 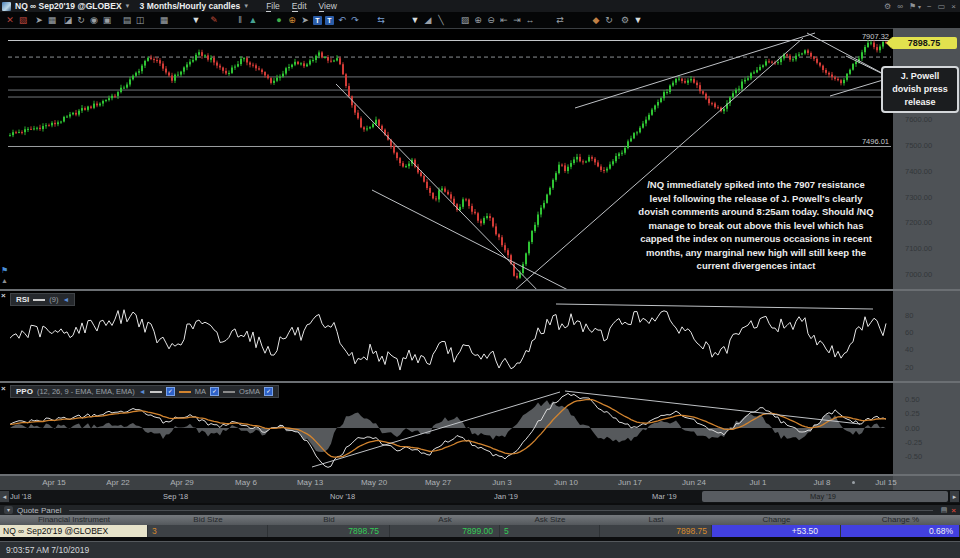 I want to click on ppo-legend-label-ma: MA, so click(x=200, y=392).